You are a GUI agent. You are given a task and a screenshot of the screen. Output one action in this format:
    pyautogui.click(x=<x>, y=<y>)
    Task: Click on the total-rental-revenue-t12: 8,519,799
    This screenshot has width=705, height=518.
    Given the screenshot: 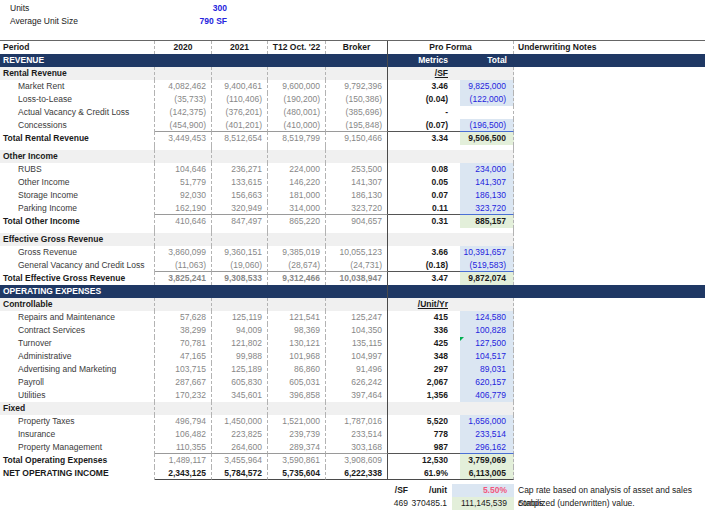 What is the action you would take?
    pyautogui.click(x=297, y=138)
    